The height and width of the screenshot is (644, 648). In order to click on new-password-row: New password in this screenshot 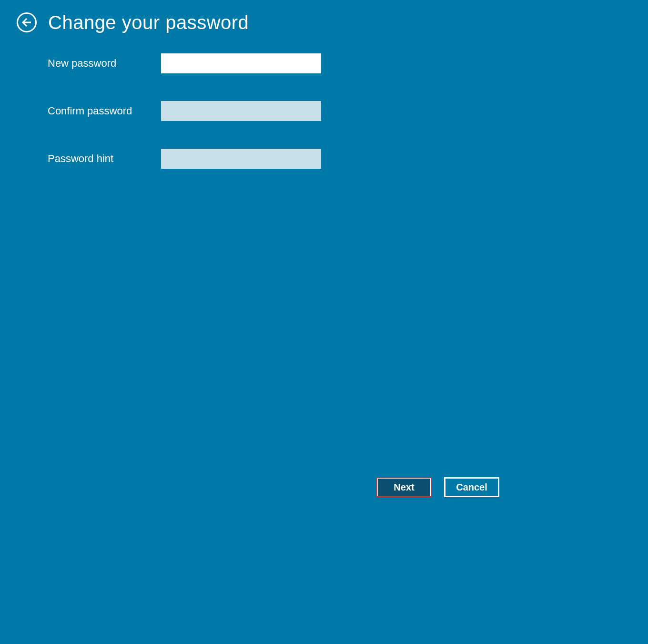, I will do `click(184, 63)`.